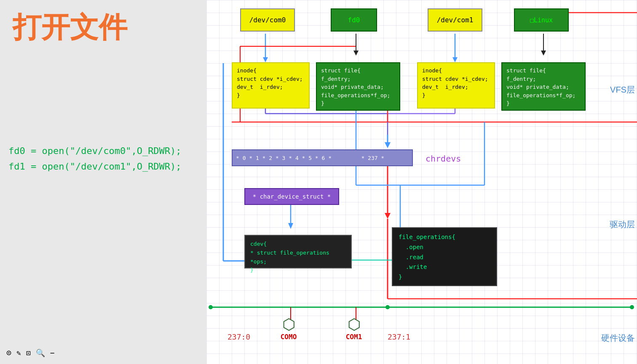  What do you see at coordinates (268, 20) in the screenshot?
I see `dev-com0-label: /dev/com0` at bounding box center [268, 20].